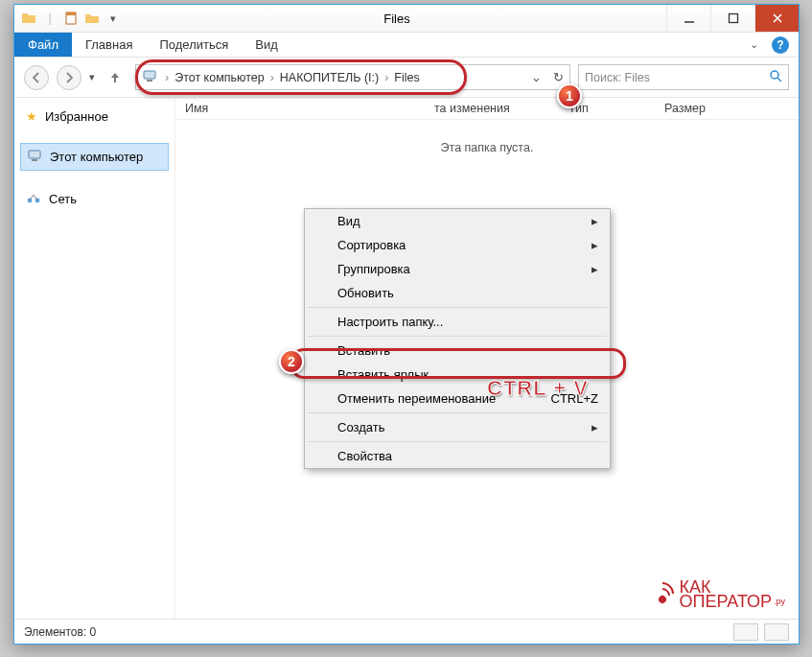  I want to click on ctx-item-properties: Свойства, so click(457, 457).